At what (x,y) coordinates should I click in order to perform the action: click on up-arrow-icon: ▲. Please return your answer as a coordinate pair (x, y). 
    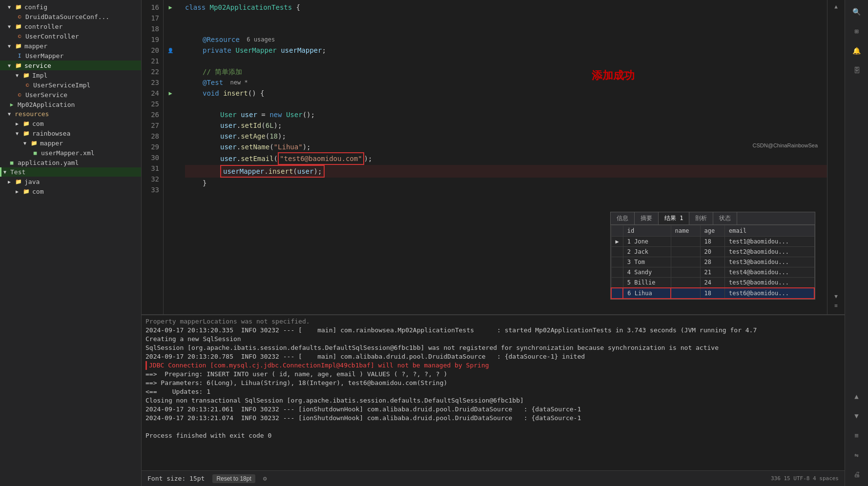
    Looking at the image, I should click on (857, 396).